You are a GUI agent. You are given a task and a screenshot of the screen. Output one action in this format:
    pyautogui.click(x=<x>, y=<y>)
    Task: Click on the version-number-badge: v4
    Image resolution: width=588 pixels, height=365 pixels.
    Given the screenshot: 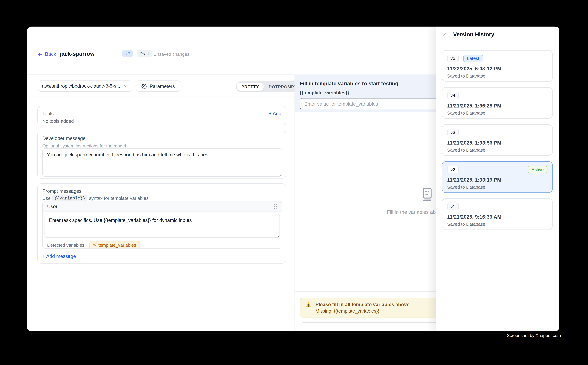 What is the action you would take?
    pyautogui.click(x=453, y=96)
    